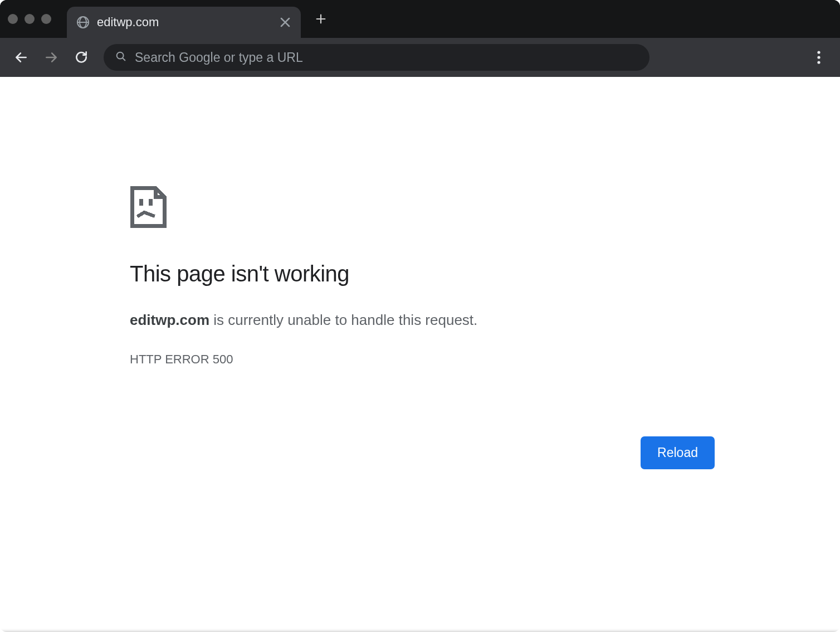  I want to click on error-message-suffix: is currently unable to handle this reque…, so click(343, 320).